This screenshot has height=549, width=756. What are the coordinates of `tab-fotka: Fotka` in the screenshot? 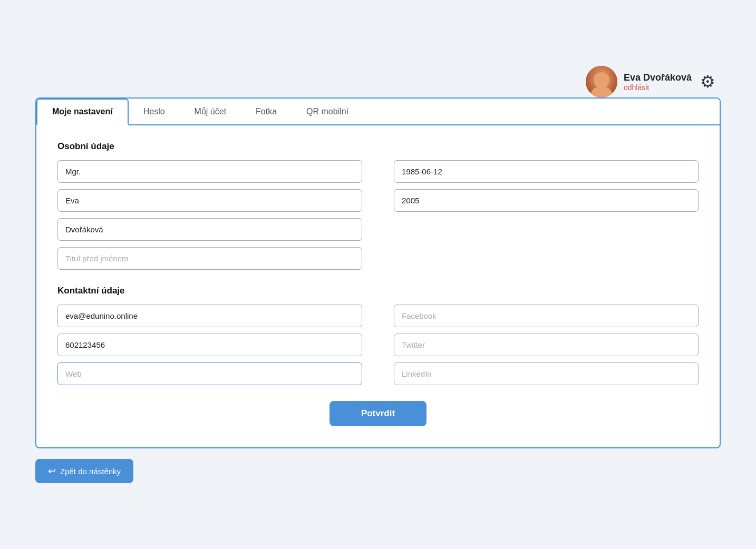 It's located at (266, 112).